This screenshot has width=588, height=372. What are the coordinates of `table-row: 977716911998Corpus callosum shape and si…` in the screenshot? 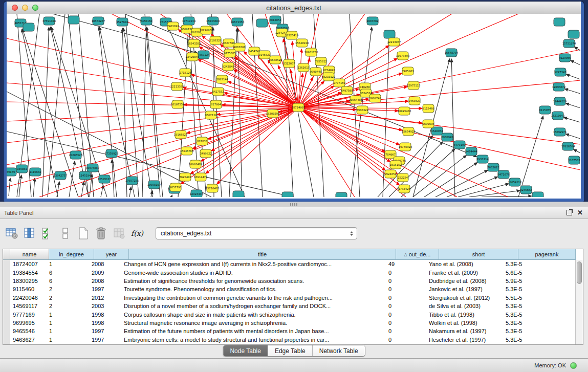 It's located at (293, 314).